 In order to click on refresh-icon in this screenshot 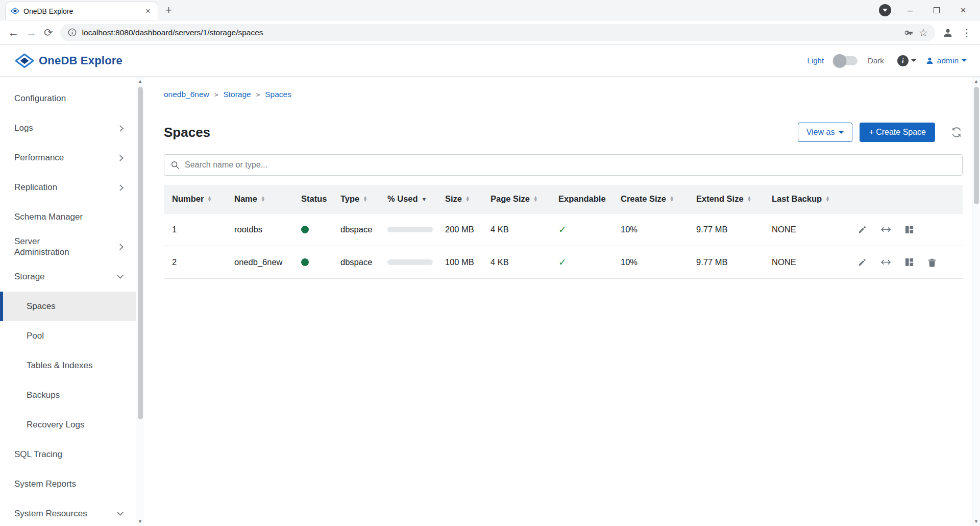, I will do `click(957, 132)`.